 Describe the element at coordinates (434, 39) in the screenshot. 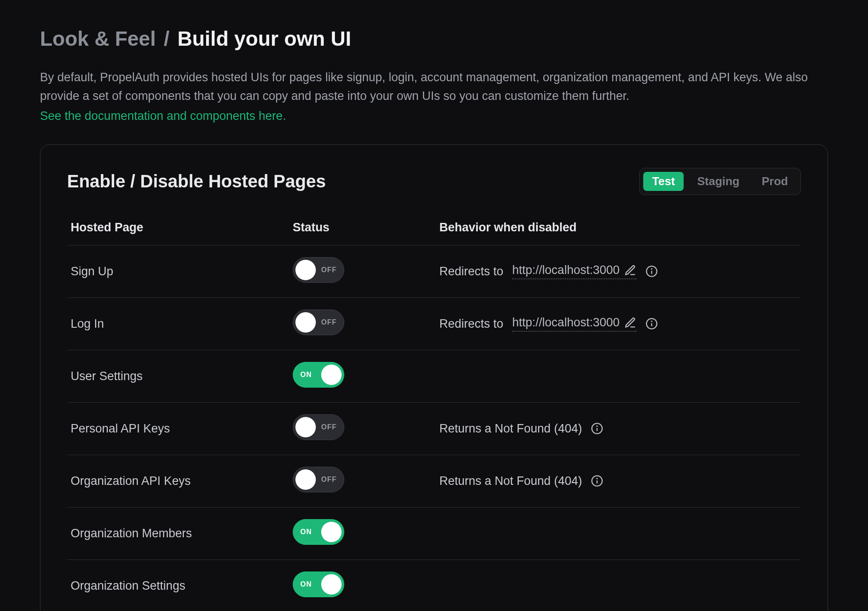

I see `breadcrumb: Look & Feel / Build your own UI` at that location.